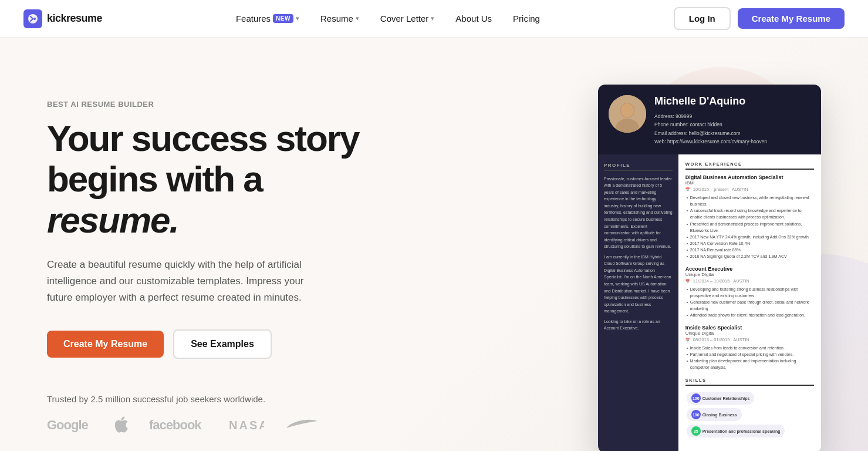 The width and height of the screenshot is (868, 451). Describe the element at coordinates (750, 303) in the screenshot. I see `resume-main: WORK EXPERIENCE Digital Business Automat…` at that location.